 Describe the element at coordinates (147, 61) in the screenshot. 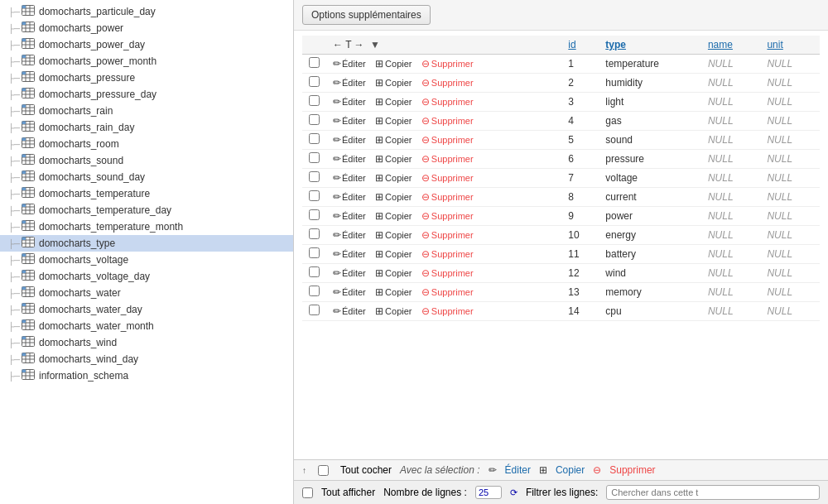

I see `sidebar-item-3: ├─ domocharts_power_month` at that location.